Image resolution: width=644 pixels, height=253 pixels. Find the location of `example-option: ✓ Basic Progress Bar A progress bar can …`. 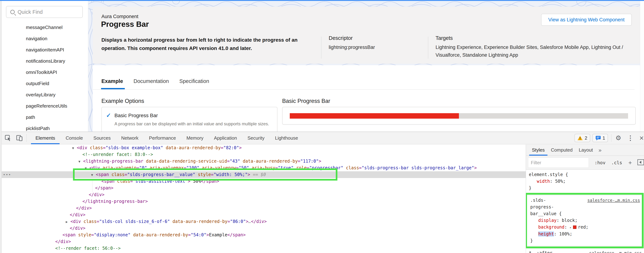

example-option: ✓ Basic Progress Bar A progress bar can … is located at coordinates (190, 117).